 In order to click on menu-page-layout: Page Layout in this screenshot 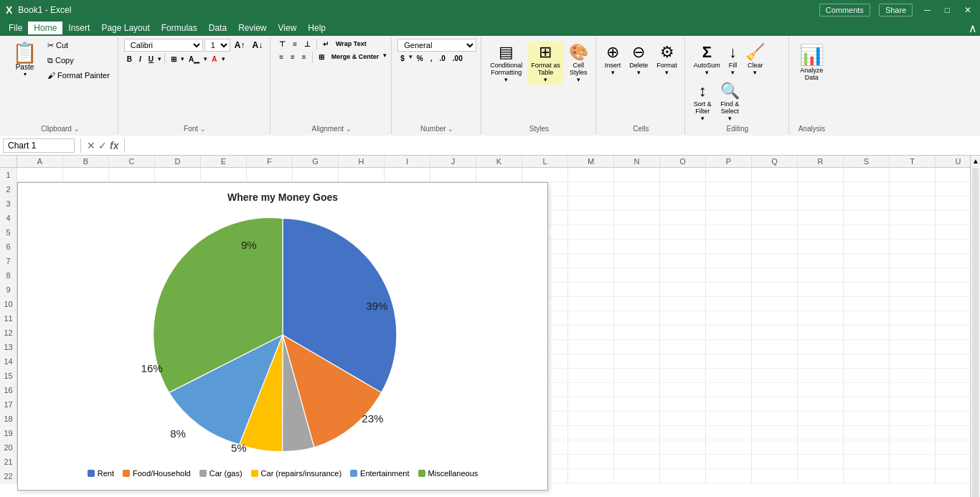, I will do `click(125, 28)`.